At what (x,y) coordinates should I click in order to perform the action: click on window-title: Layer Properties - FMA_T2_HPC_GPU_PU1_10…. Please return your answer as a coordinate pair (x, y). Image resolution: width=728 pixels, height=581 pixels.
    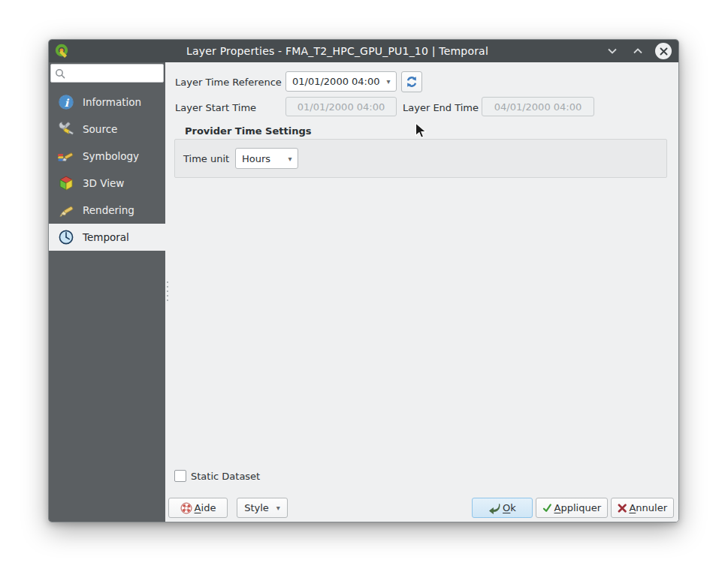
    Looking at the image, I should click on (337, 51).